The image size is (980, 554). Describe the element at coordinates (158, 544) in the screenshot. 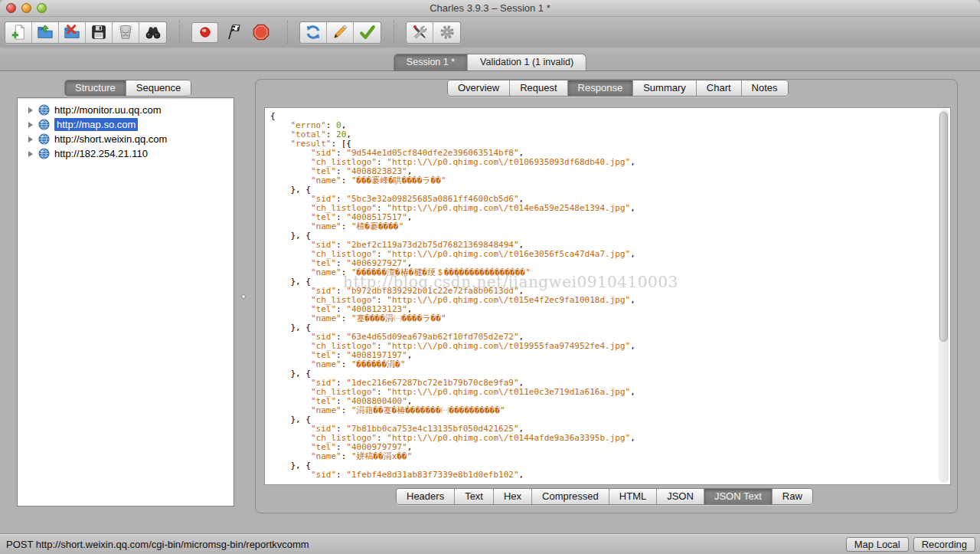

I see `last-request-status: POST http://short.weixin.qq.com/cgi-bin/…` at that location.